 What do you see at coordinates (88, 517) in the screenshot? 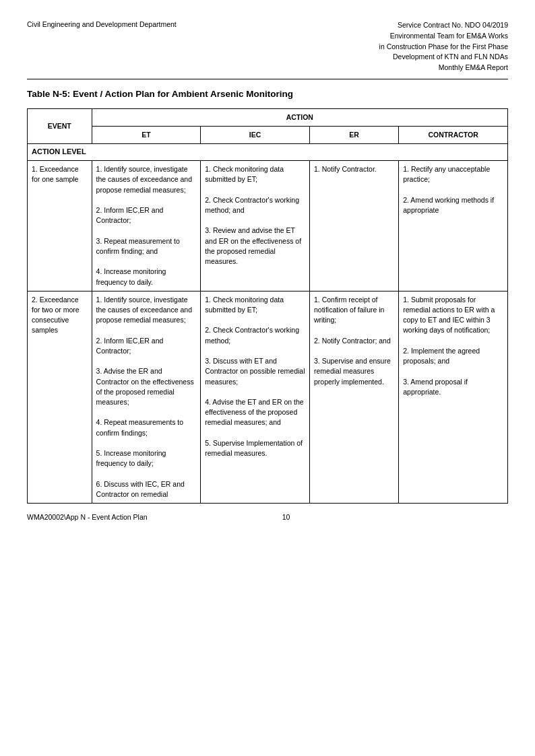
I see `footer-left: WMA20002\App N - Event Action Plan` at bounding box center [88, 517].